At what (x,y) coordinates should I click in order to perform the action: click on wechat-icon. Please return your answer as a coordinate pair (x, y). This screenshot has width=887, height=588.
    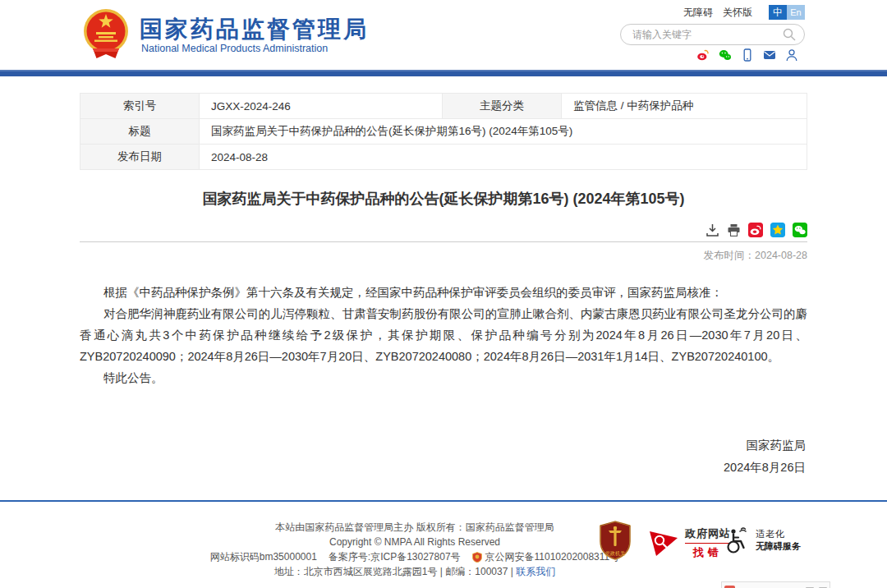
    Looking at the image, I should click on (725, 55).